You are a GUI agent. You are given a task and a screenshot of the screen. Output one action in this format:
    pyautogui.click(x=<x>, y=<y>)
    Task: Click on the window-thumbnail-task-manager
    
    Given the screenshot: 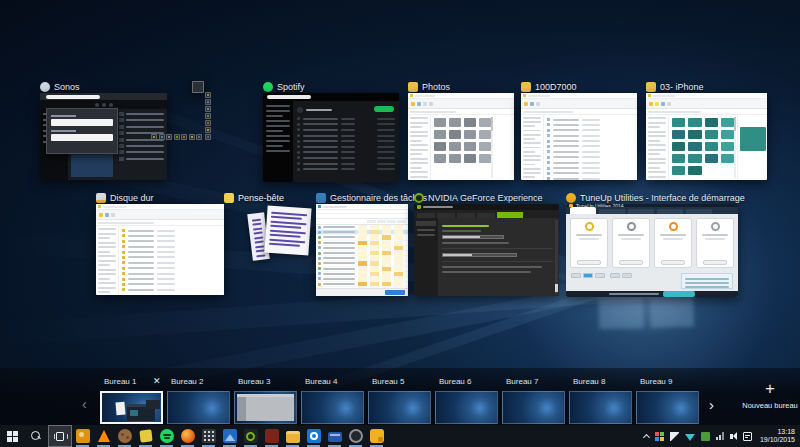 What is the action you would take?
    pyautogui.click(x=362, y=250)
    